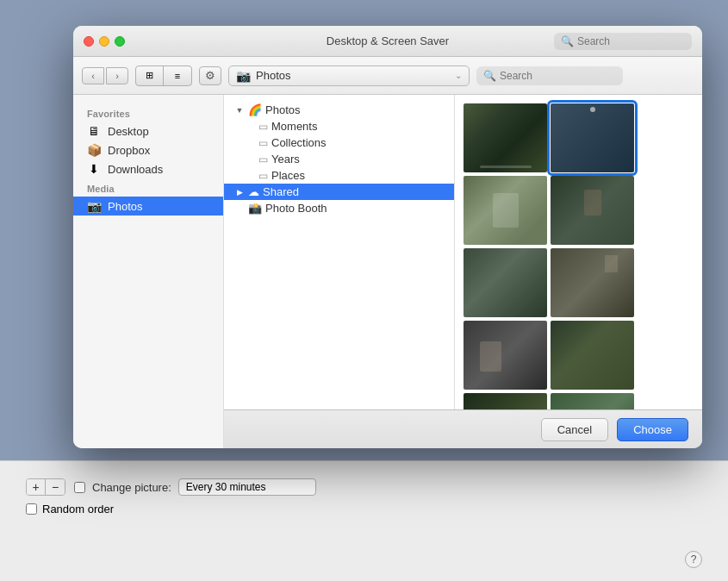 The width and height of the screenshot is (728, 581). I want to click on add-remove-buttons: + −, so click(46, 487).